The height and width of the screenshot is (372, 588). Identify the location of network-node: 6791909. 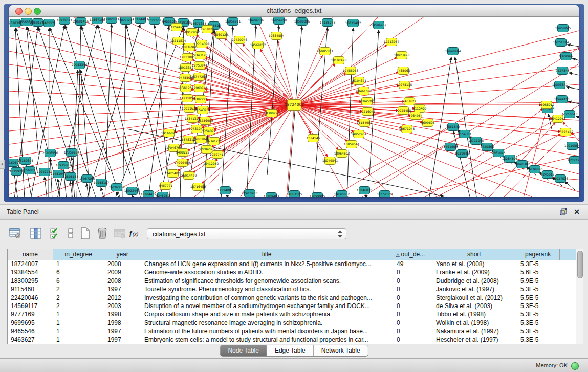
(450, 147).